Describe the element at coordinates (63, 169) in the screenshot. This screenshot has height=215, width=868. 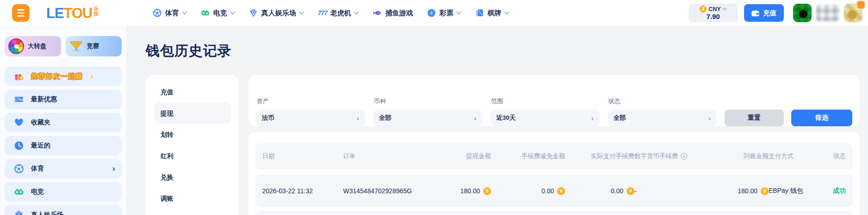
I see `sidebar-item-sports: 体育 ›` at that location.